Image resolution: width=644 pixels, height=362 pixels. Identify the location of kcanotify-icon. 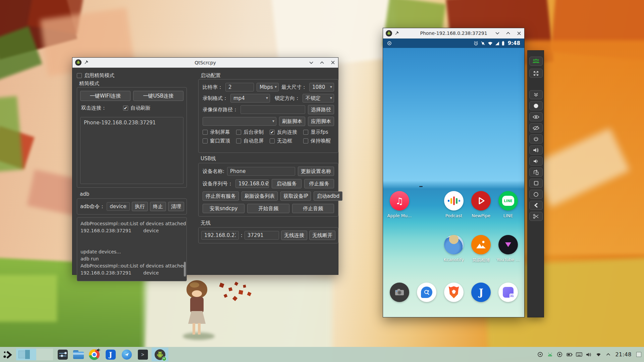
(454, 245).